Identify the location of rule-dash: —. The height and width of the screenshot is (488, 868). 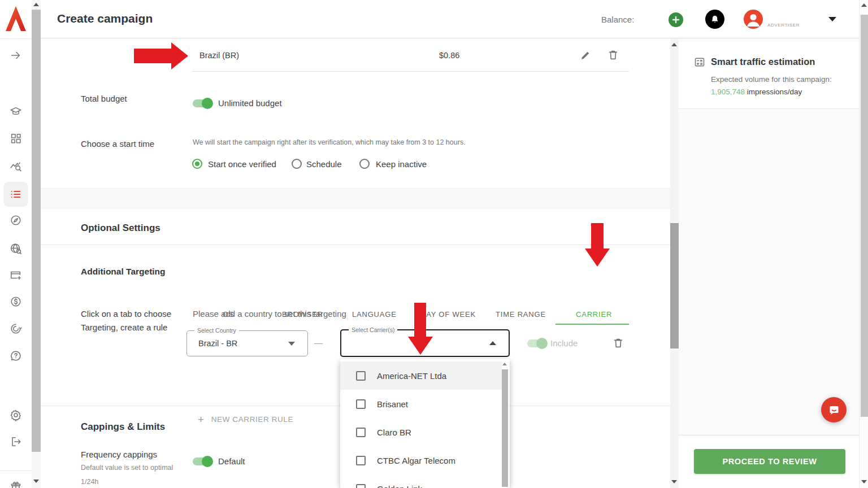
(319, 342).